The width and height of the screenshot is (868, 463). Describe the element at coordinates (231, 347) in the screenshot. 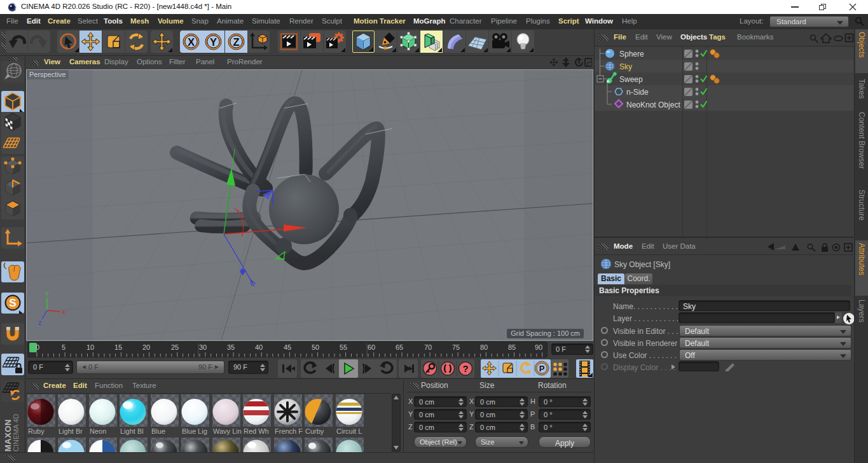

I see `svg-text: 35` at that location.